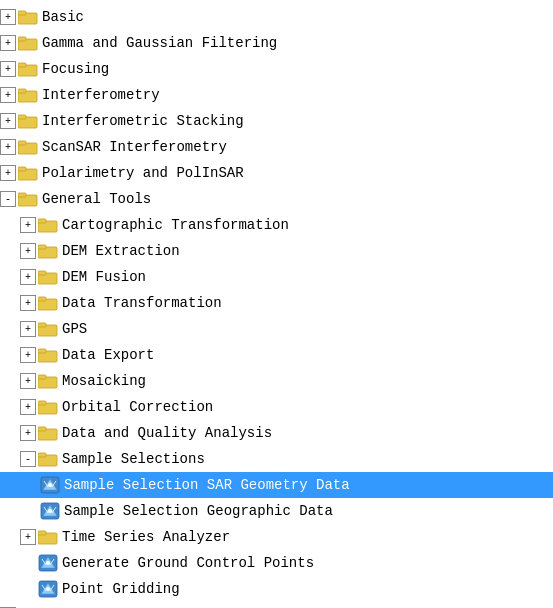 The width and height of the screenshot is (553, 608). Describe the element at coordinates (8, 43) in the screenshot. I see `expand-gamma: +` at that location.